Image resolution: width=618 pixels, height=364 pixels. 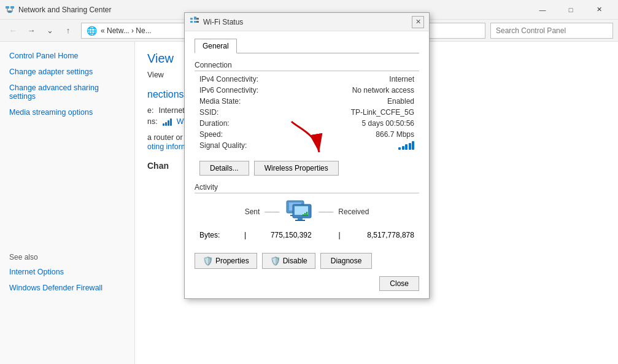 What do you see at coordinates (299, 211) in the screenshot?
I see `network-computers-icon` at bounding box center [299, 211].